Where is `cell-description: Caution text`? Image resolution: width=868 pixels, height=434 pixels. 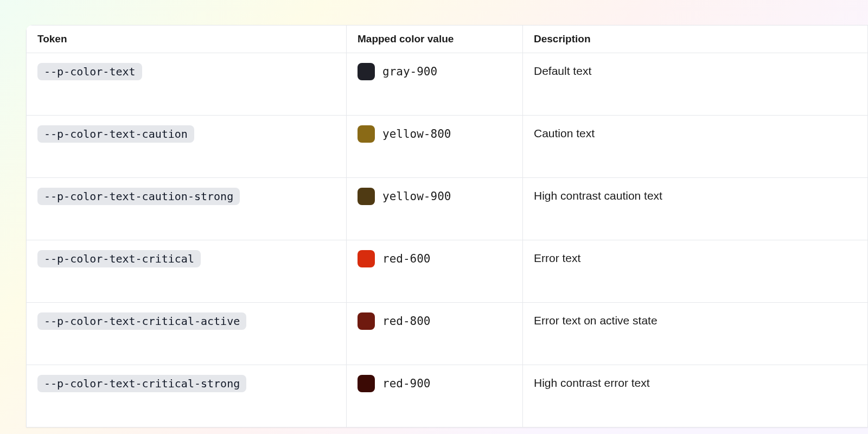 cell-description: Caution text is located at coordinates (695, 146).